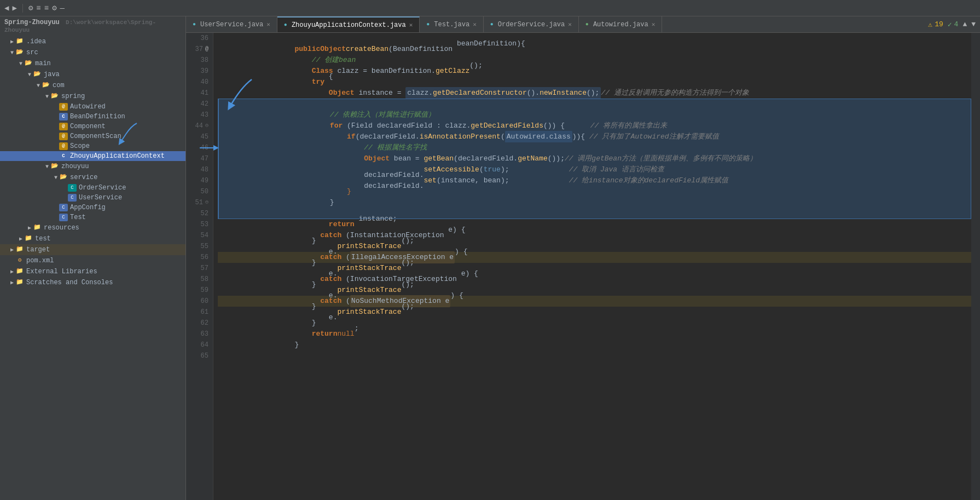 The width and height of the screenshot is (980, 500). What do you see at coordinates (93, 74) in the screenshot?
I see `sidebar-item-java: ▼ 📂 java` at bounding box center [93, 74].